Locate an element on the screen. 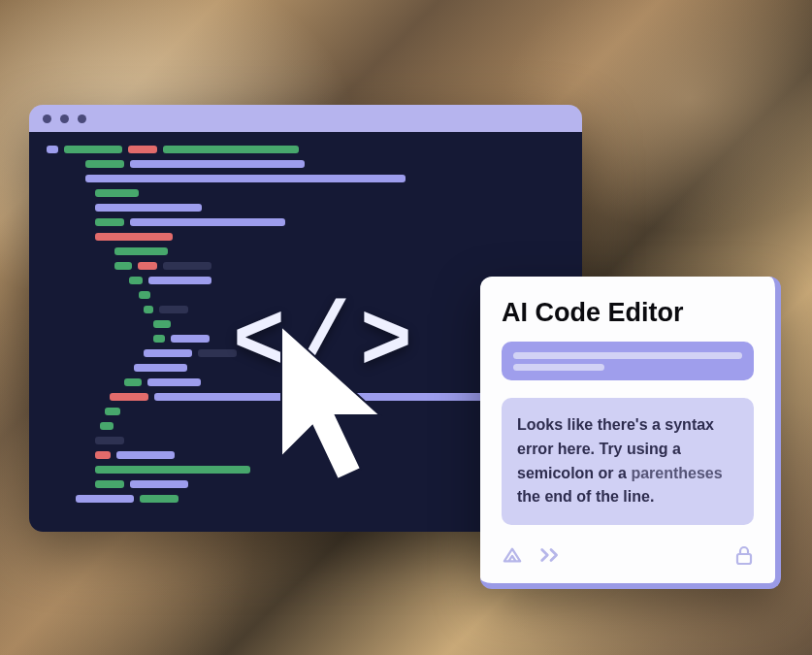 Image resolution: width=812 pixels, height=655 pixels. ai-message-highlight: parentheses is located at coordinates (676, 474).